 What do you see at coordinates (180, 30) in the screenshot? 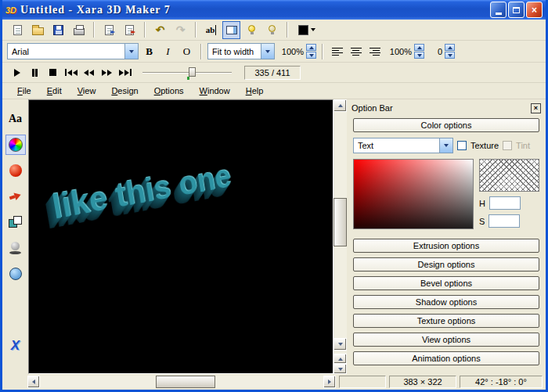
I see `redo-button: ↷` at bounding box center [180, 30].